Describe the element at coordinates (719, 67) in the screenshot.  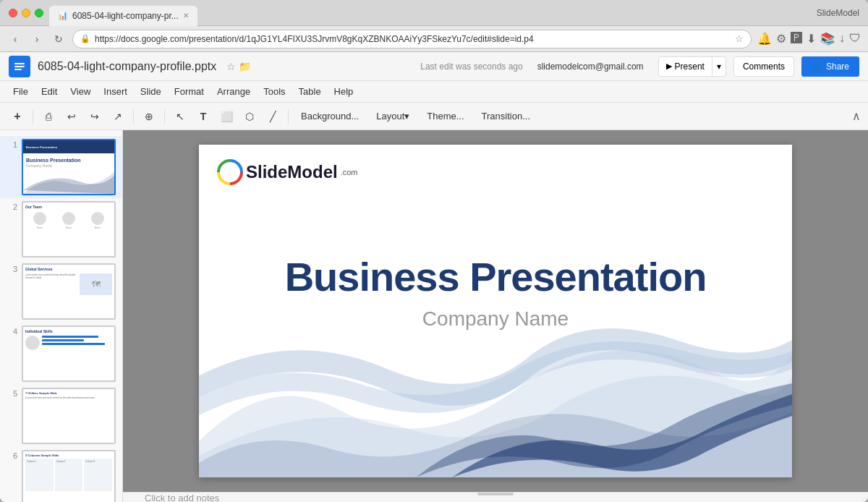
I see `present-dropdown: ▾` at that location.